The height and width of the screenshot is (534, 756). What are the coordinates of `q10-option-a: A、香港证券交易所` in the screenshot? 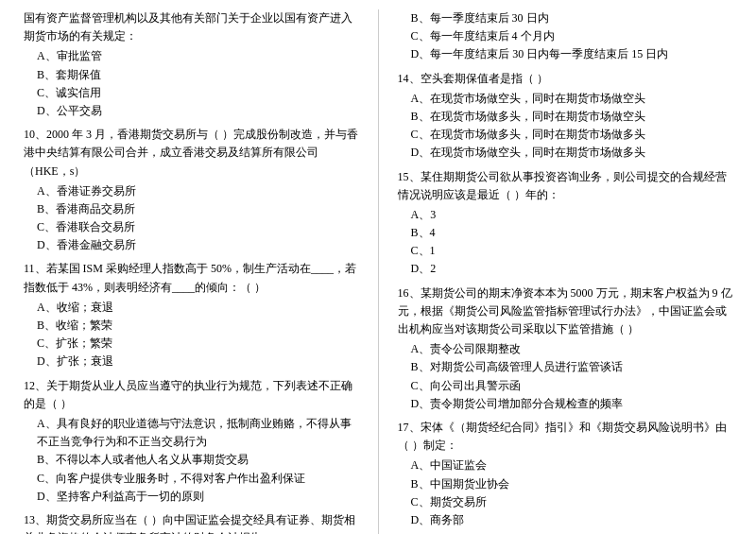 It's located at (198, 191).